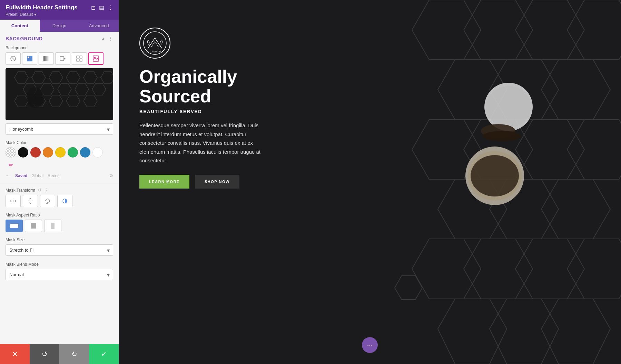  I want to click on aspect-btn-portrait, so click(53, 226).